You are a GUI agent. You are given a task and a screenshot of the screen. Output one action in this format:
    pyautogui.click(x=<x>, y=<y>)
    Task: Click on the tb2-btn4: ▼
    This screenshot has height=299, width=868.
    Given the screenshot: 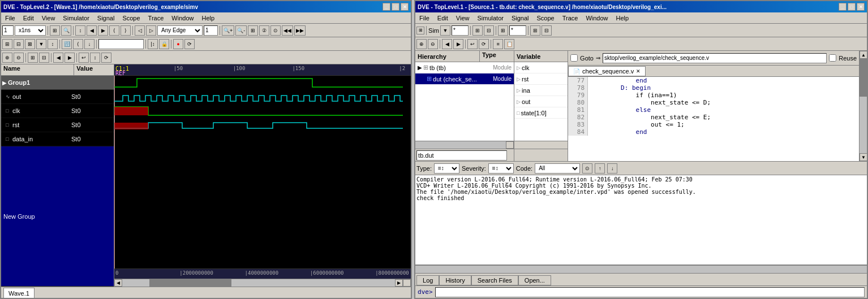 What is the action you would take?
    pyautogui.click(x=41, y=44)
    